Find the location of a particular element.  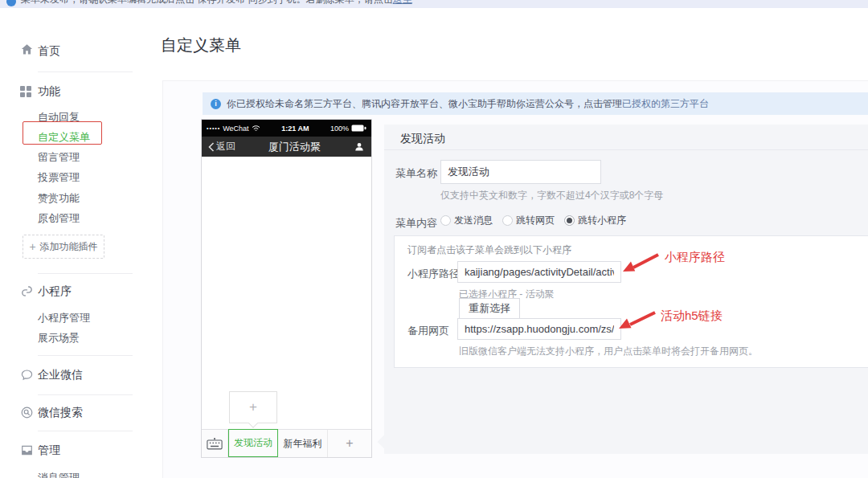

add-plugin-label: 添加功能插件 is located at coordinates (69, 247).